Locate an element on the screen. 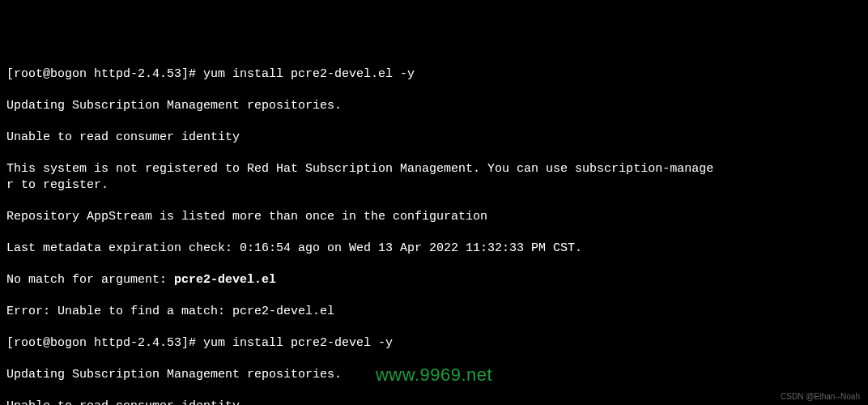 This screenshot has height=405, width=868. output-line: Last metadata expiration check: 0:16:54 … is located at coordinates (434, 249).